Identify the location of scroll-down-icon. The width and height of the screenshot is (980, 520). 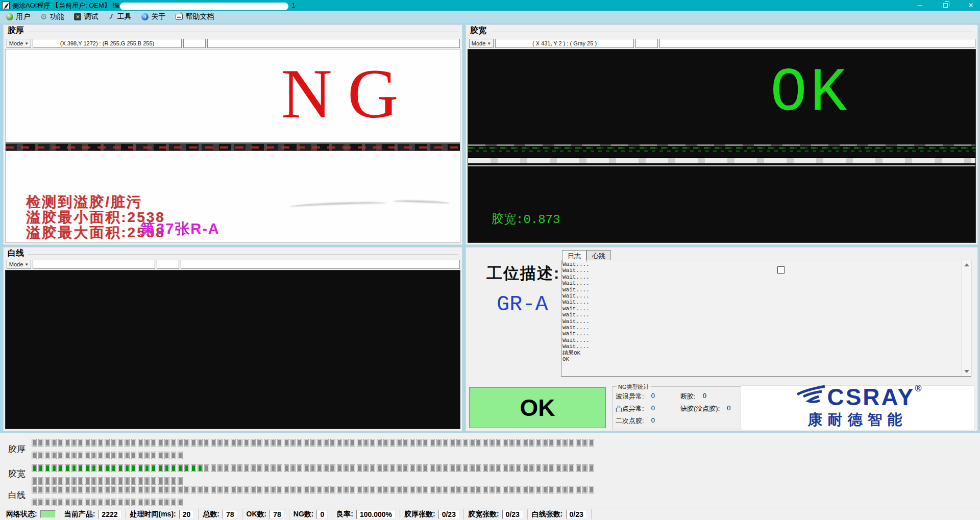
(967, 372).